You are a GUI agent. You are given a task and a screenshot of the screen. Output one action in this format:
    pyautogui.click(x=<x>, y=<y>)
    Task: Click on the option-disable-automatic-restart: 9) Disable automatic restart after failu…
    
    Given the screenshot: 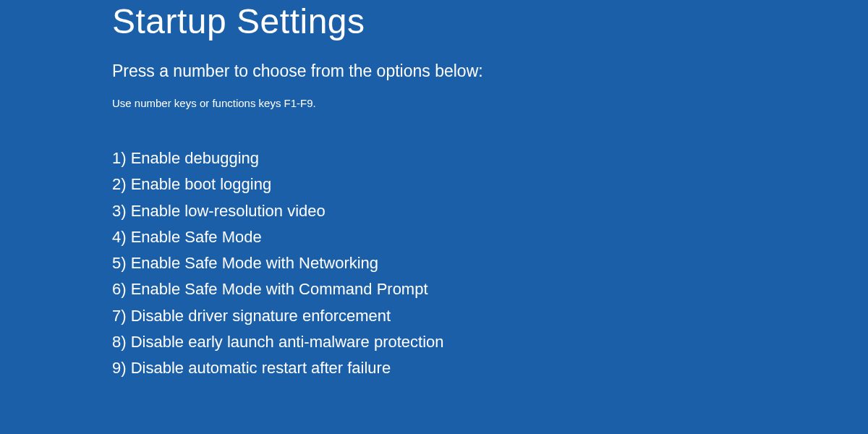 What is the action you would take?
    pyautogui.click(x=490, y=368)
    